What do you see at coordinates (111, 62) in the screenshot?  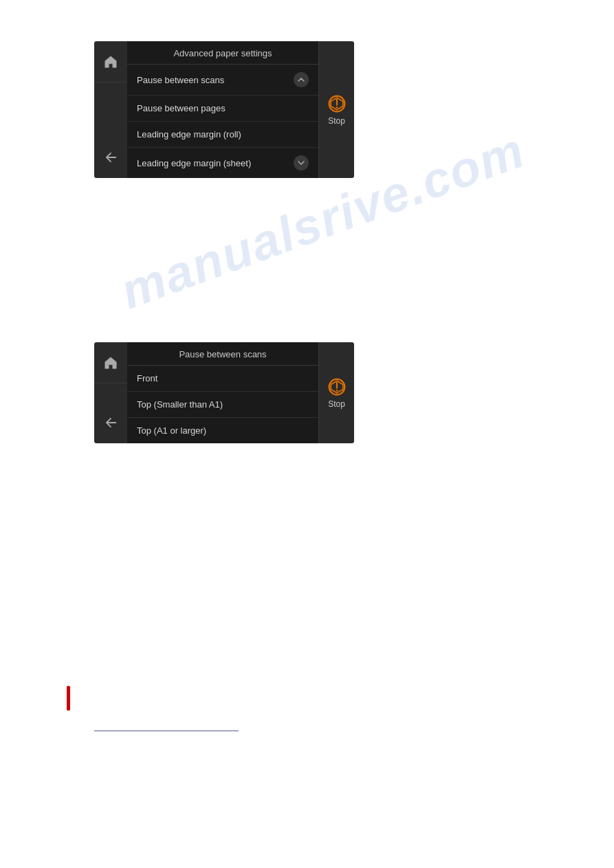 I see `home-icon-top` at bounding box center [111, 62].